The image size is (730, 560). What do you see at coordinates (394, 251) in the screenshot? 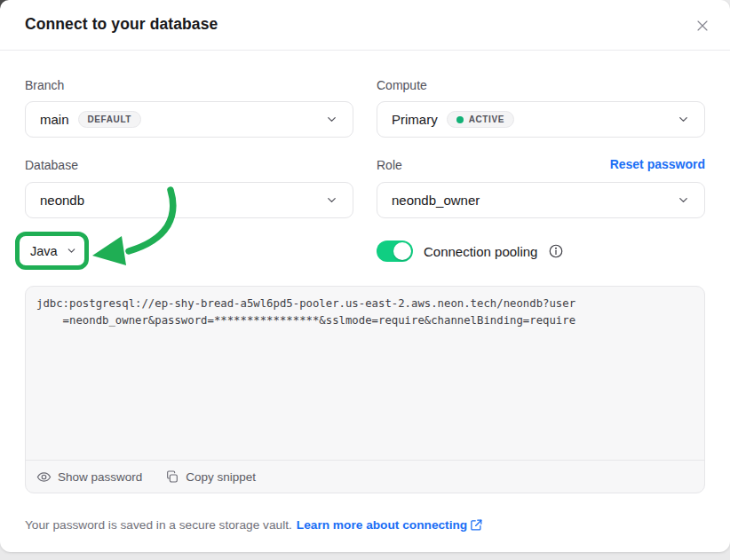
I see `connection-pooling-toggle` at bounding box center [394, 251].